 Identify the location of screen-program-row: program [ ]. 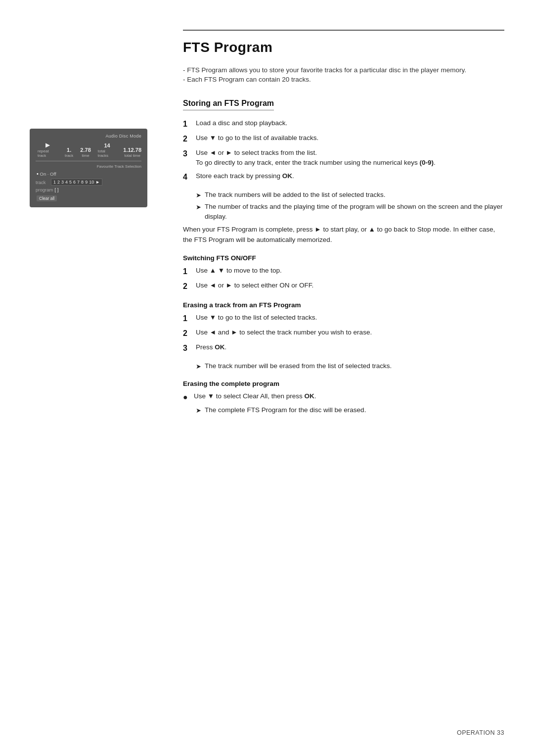
(89, 190).